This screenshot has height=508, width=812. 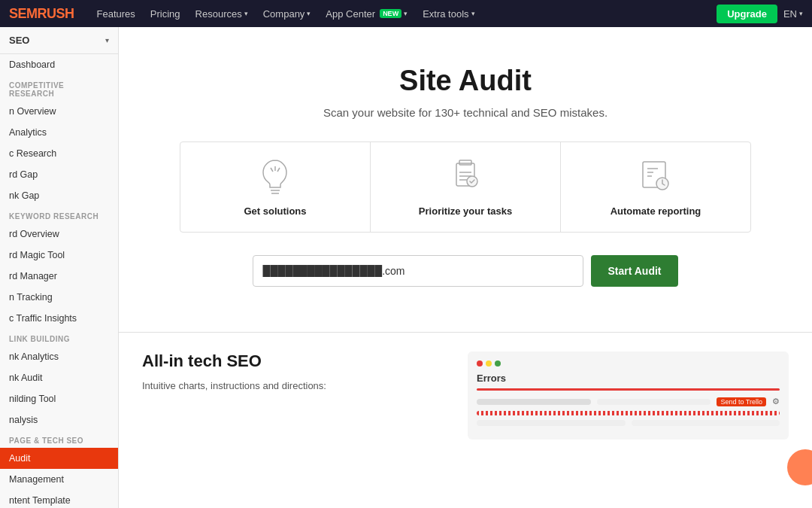 What do you see at coordinates (480, 364) in the screenshot?
I see `dot-red` at bounding box center [480, 364].